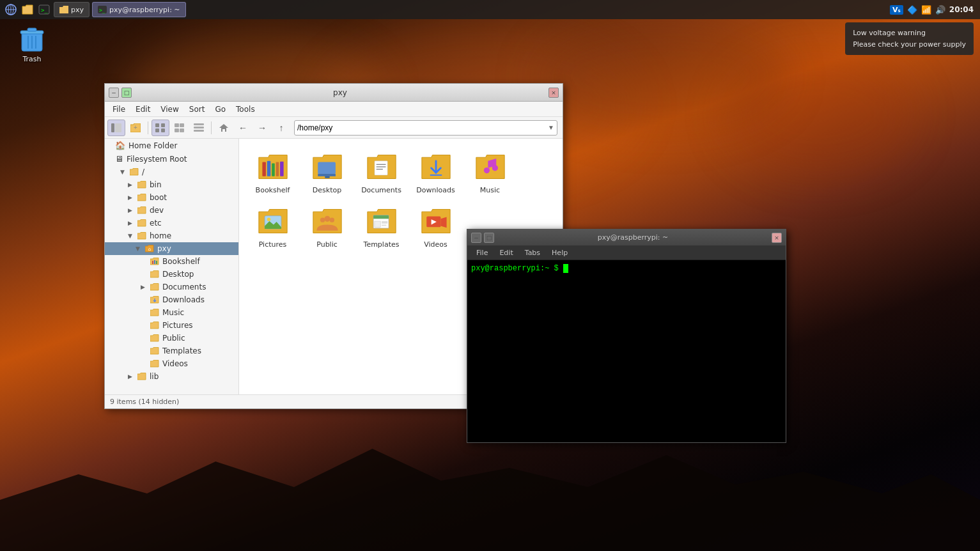 This screenshot has width=980, height=551. What do you see at coordinates (436, 173) in the screenshot?
I see `file-item-downloads: Downloads` at bounding box center [436, 173].